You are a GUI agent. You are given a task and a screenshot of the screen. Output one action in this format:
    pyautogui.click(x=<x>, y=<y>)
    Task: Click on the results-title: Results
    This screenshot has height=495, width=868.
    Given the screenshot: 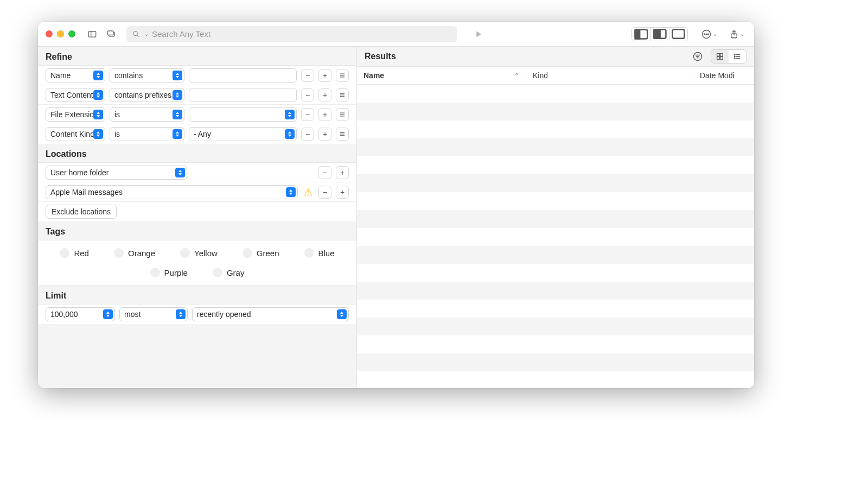 What is the action you would take?
    pyautogui.click(x=380, y=56)
    